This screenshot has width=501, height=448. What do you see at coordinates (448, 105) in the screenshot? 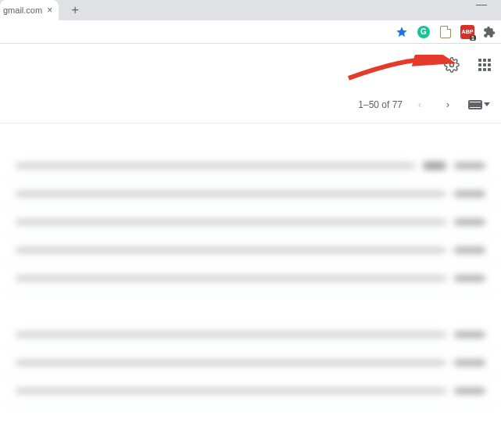
I see `page-next-button: ›` at bounding box center [448, 105].